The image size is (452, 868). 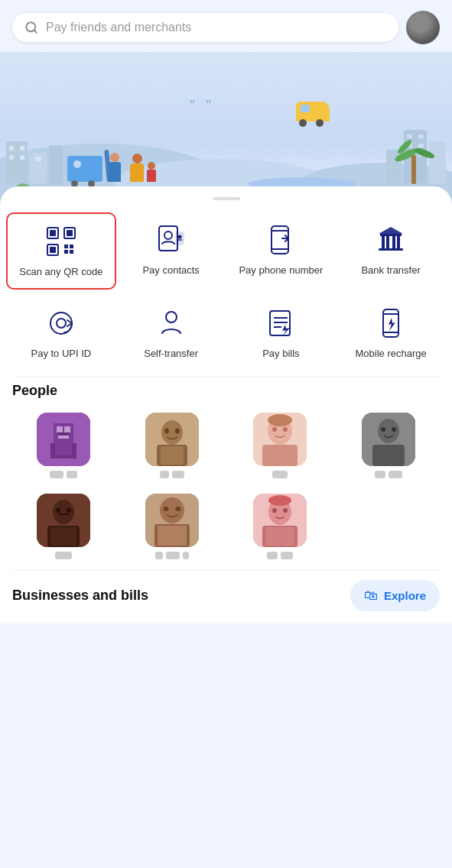 What do you see at coordinates (34, 162) in the screenshot?
I see `buildings-left` at bounding box center [34, 162].